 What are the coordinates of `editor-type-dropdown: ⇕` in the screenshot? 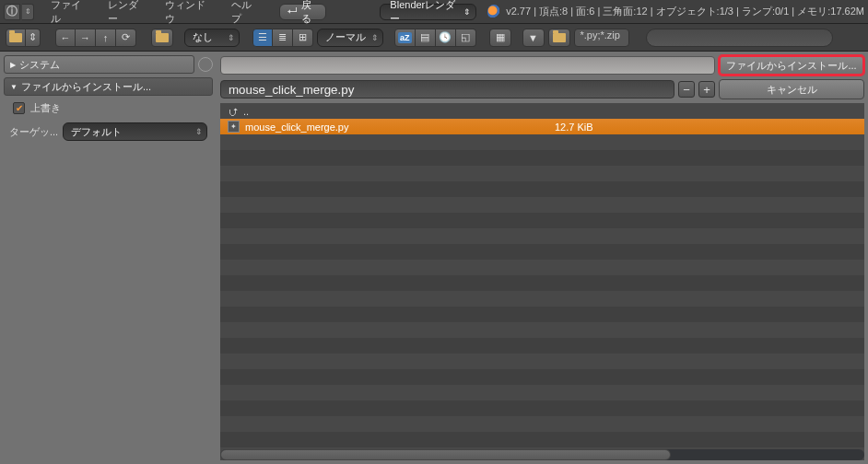 It's located at (28, 12).